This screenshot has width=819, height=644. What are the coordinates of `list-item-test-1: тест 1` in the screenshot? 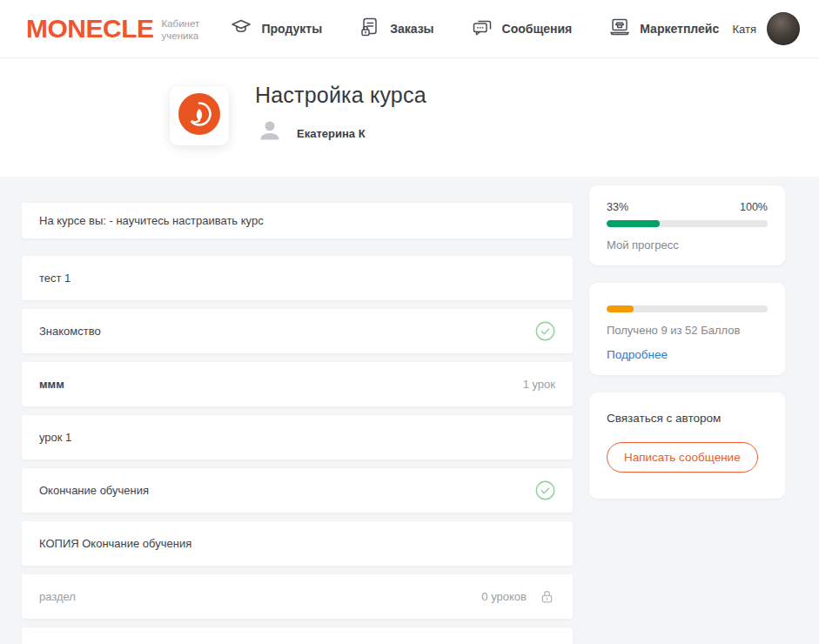 It's located at (298, 278).